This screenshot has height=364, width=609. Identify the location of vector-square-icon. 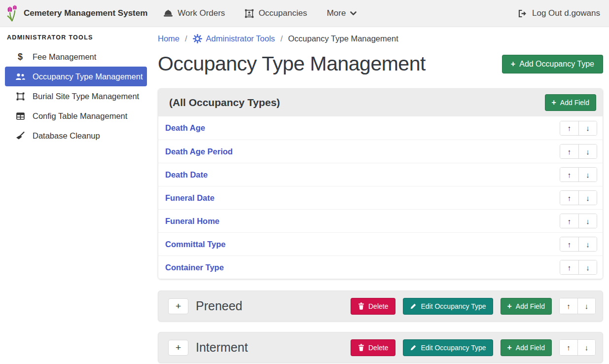
(20, 97).